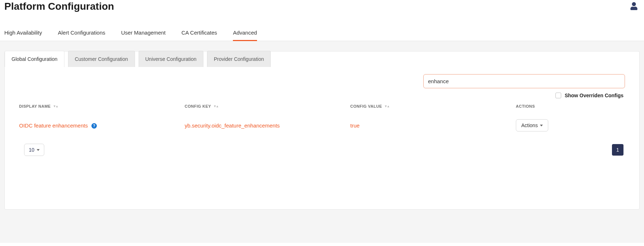 The width and height of the screenshot is (644, 246). Describe the element at coordinates (34, 150) in the screenshot. I see `page-size-select: 10` at that location.